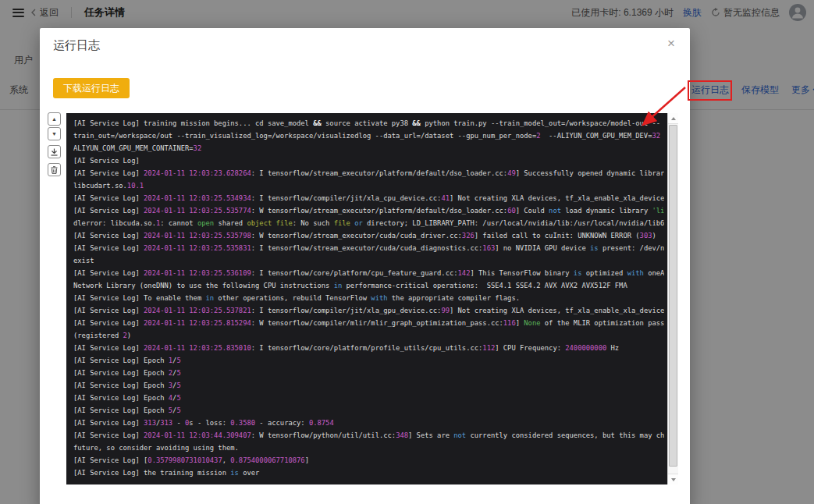  Describe the element at coordinates (368, 173) in the screenshot. I see `log-line: [AI Service Log] 2024-01-11 12:03:23.628…` at that location.